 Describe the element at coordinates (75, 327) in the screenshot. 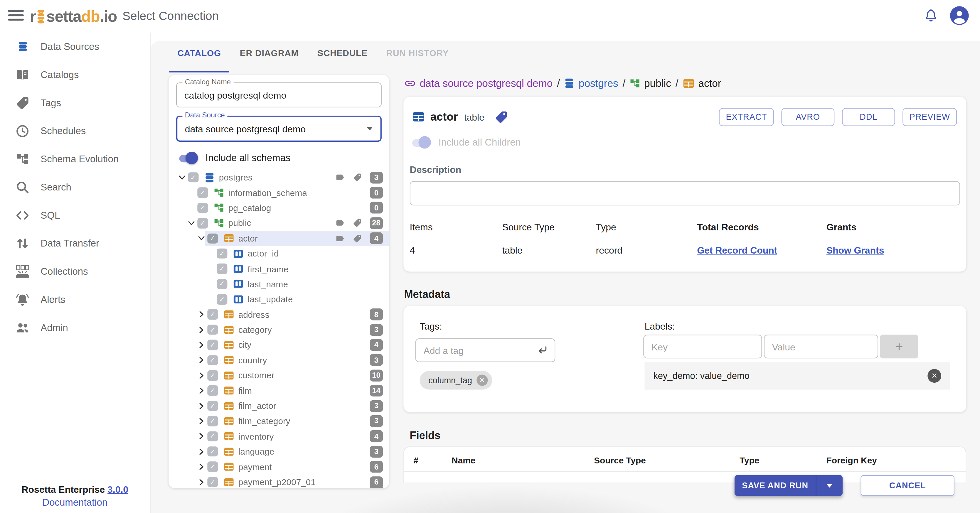

I see `sidebar-item-admin: Admin` at that location.